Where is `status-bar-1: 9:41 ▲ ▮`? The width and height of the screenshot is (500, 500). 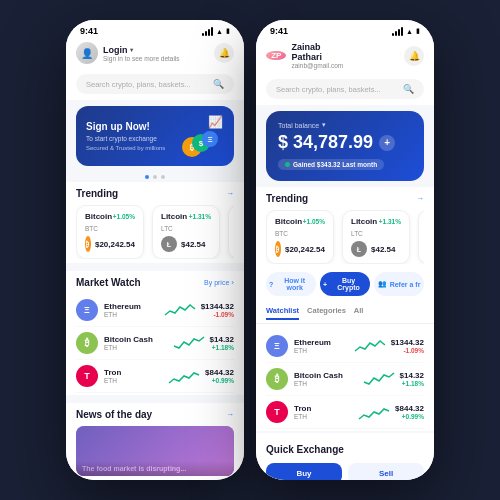
status-bar-1: 9:41 ▲ ▮ is located at coordinates (155, 29).